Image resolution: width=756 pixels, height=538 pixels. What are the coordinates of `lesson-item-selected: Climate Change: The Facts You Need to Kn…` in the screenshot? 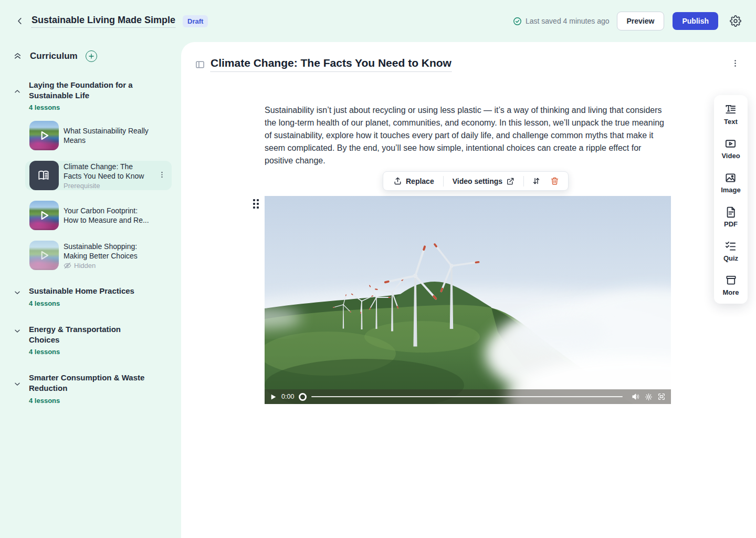 It's located at (99, 175).